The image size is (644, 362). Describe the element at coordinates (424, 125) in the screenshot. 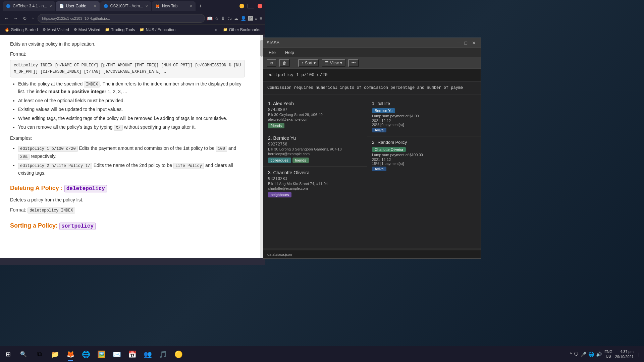

I see `policy-1-commission: 20% [0 payment(s)]` at that location.